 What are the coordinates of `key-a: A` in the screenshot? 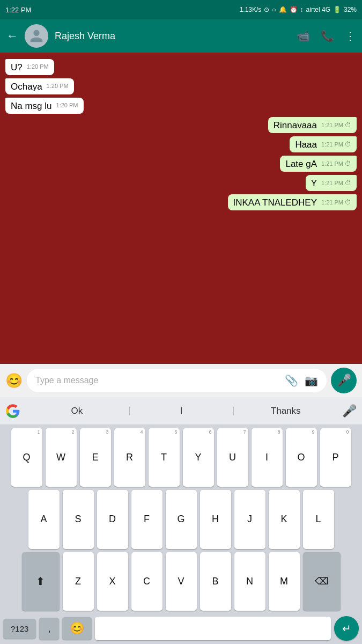 It's located at (44, 519).